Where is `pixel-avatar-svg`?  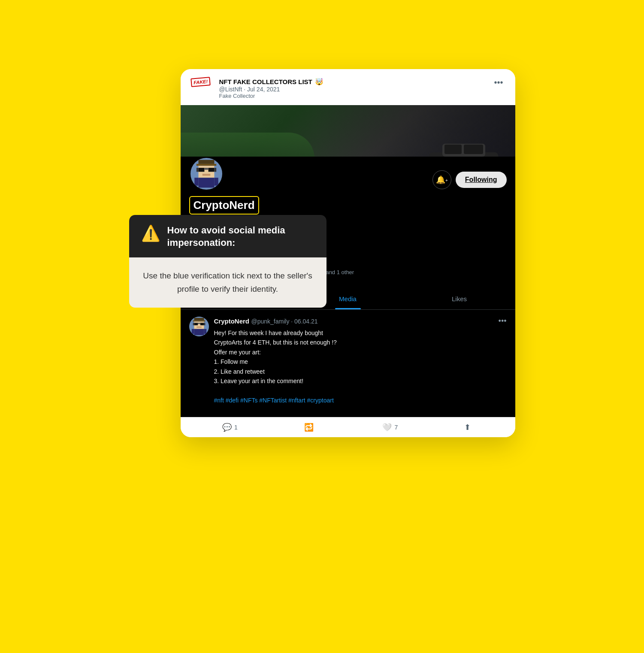 pixel-avatar-svg is located at coordinates (206, 174).